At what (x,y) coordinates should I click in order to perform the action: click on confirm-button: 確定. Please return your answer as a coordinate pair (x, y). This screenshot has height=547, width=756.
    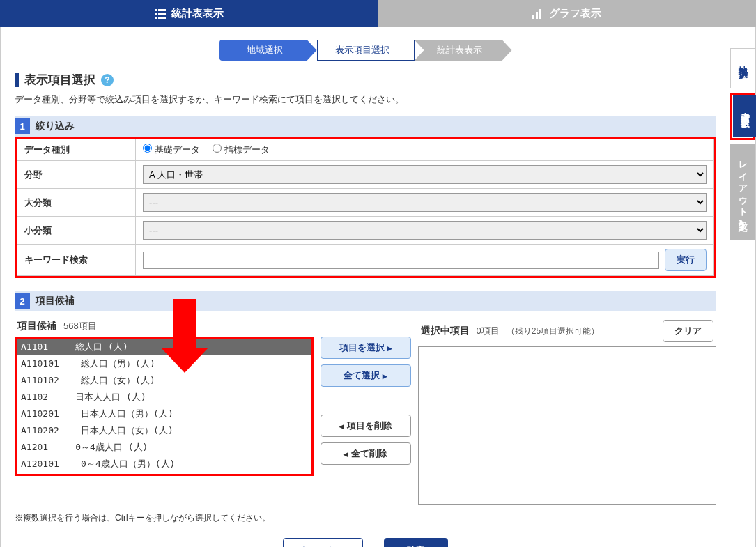
    Looking at the image, I should click on (416, 542).